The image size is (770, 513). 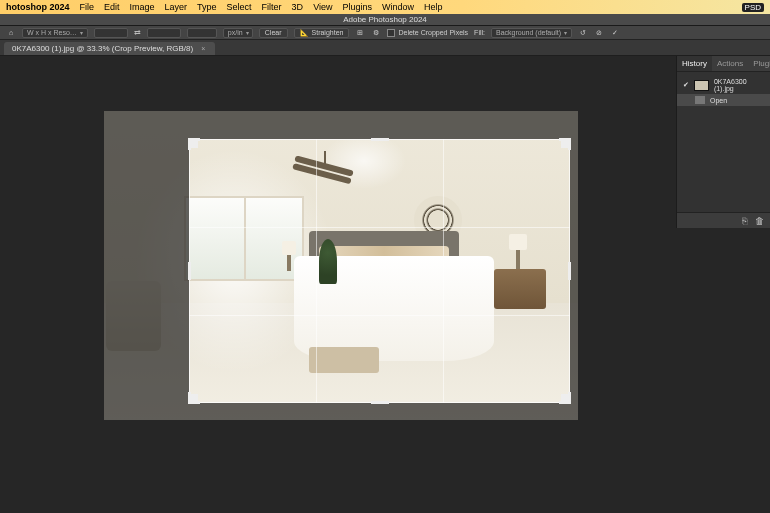 I want to click on app-name: hotoshop 2024, so click(x=38, y=7).